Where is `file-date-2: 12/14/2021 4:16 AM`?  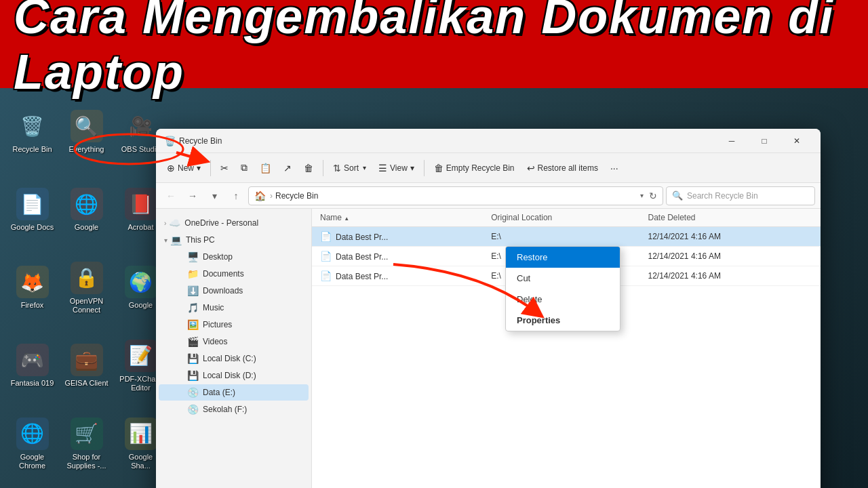
file-date-2: 12/14/2021 4:16 AM is located at coordinates (730, 277).